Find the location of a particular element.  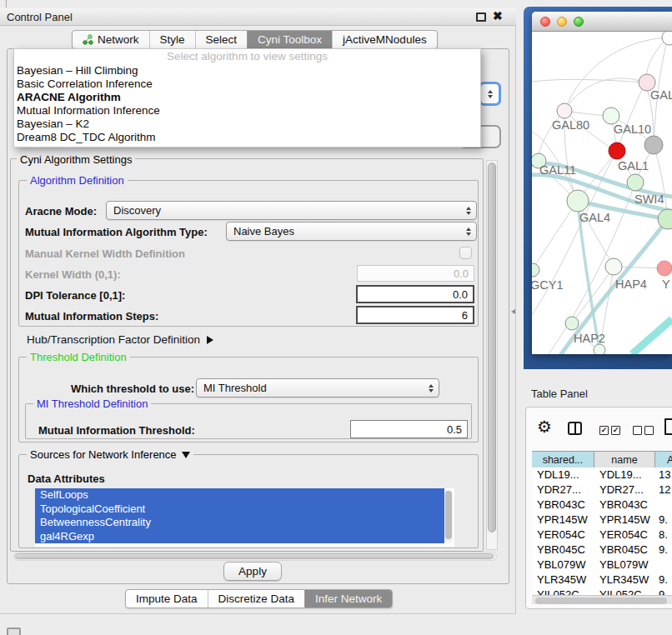

list-item-topologicalcoefficient: TopologicalCoefficient is located at coordinates (240, 510).